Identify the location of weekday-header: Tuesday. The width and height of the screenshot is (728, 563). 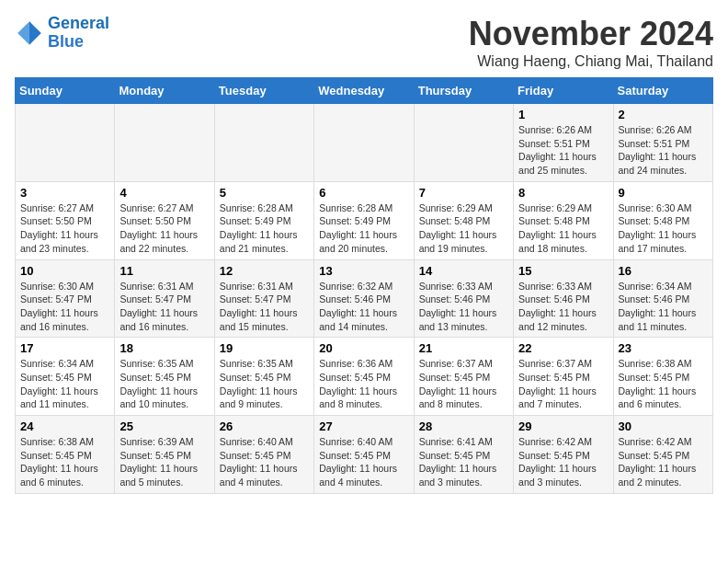
(264, 91).